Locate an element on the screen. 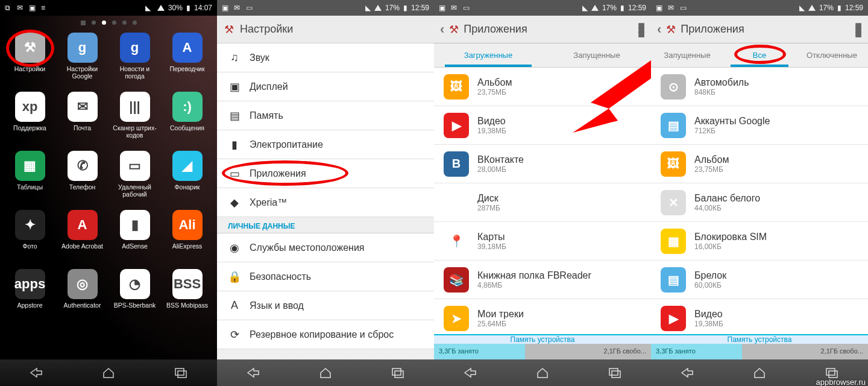 The width and height of the screenshot is (868, 386). app-name: Аккаунты Google is located at coordinates (732, 121).